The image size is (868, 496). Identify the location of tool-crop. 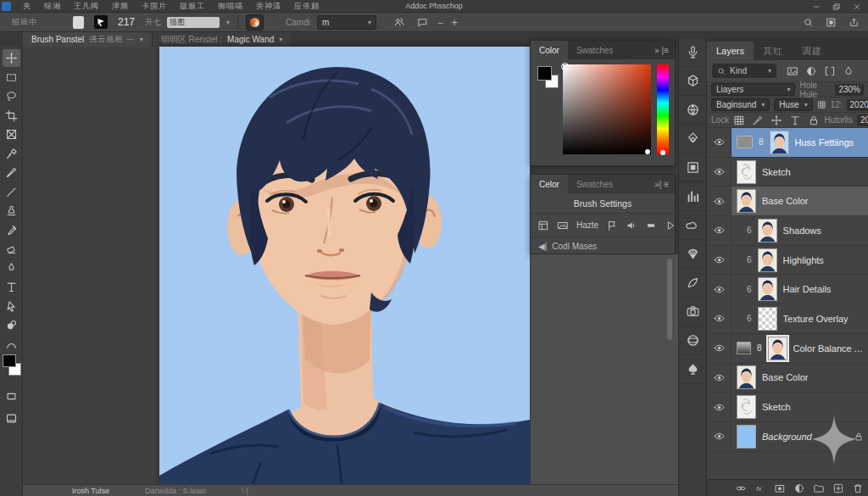
(12, 115).